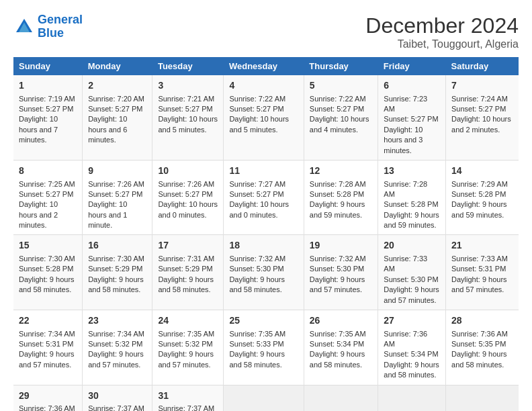  Describe the element at coordinates (263, 197) in the screenshot. I see `day-cell: 11Sunrise: 7:27 AMSunset: 5:27 PMDayligh…` at that location.